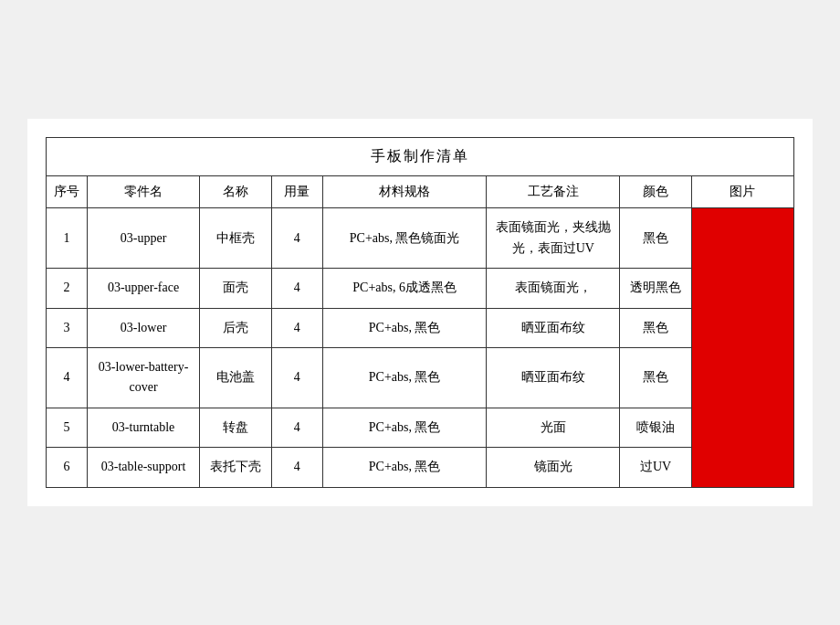  Describe the element at coordinates (142, 238) in the screenshot. I see `cell-part-code: 03-upper` at that location.